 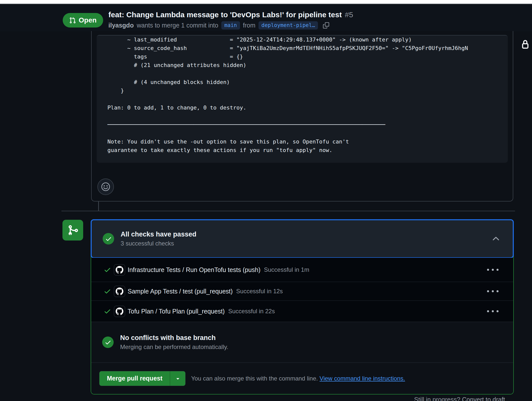 I want to click on check-row: Infrastructure Tests / Run OpenTofu test…, so click(x=302, y=270).